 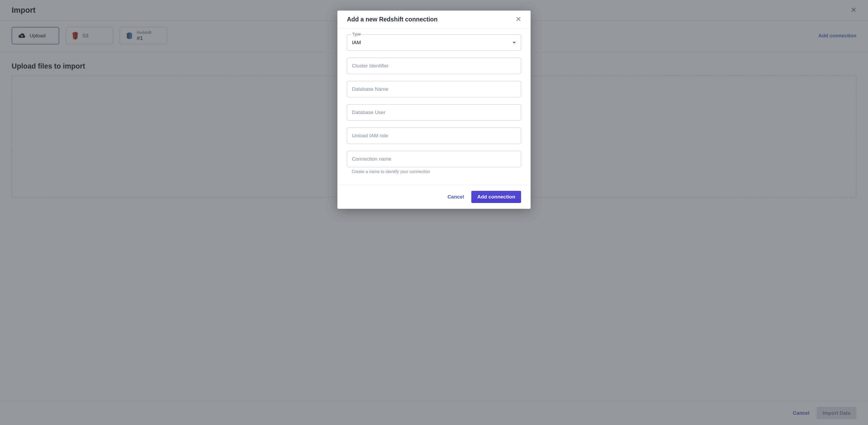 What do you see at coordinates (356, 34) in the screenshot?
I see `type-field-label: Type` at bounding box center [356, 34].